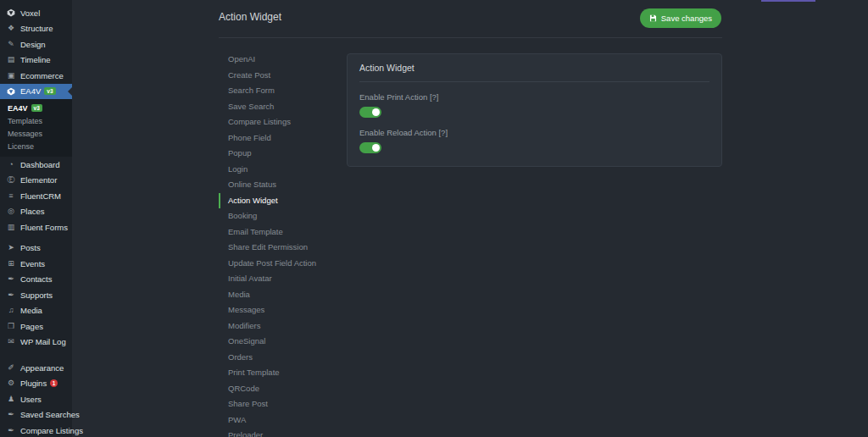  What do you see at coordinates (788, 1) in the screenshot?
I see `top-progress-strip` at bounding box center [788, 1].